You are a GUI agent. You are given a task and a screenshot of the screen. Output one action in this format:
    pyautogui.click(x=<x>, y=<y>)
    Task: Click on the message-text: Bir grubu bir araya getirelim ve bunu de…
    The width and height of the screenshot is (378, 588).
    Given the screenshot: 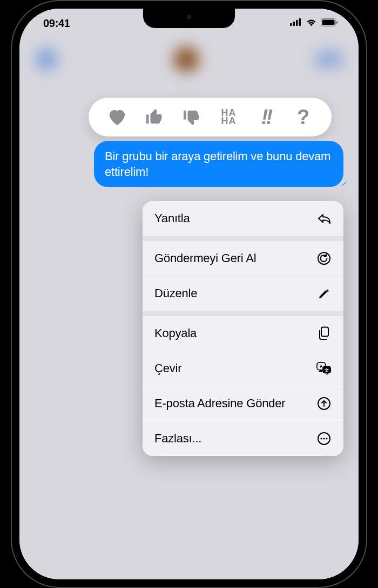 What is the action you would take?
    pyautogui.click(x=218, y=164)
    